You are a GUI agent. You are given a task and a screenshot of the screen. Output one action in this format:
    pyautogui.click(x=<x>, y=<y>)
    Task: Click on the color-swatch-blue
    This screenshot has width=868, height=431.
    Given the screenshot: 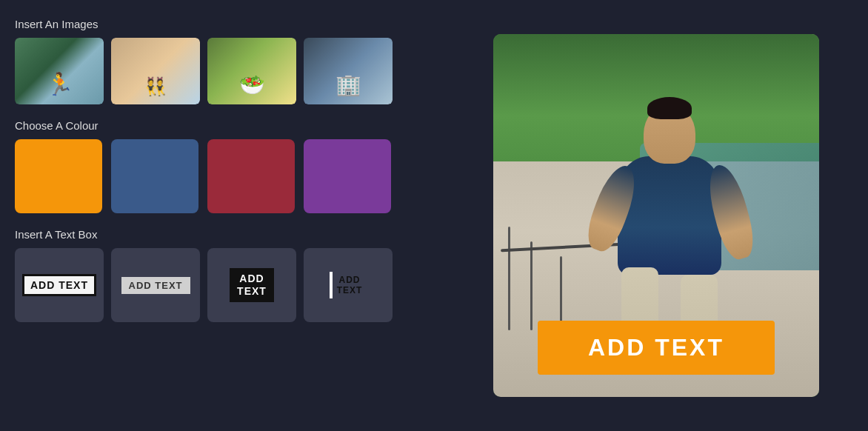 What is the action you would take?
    pyautogui.click(x=155, y=176)
    